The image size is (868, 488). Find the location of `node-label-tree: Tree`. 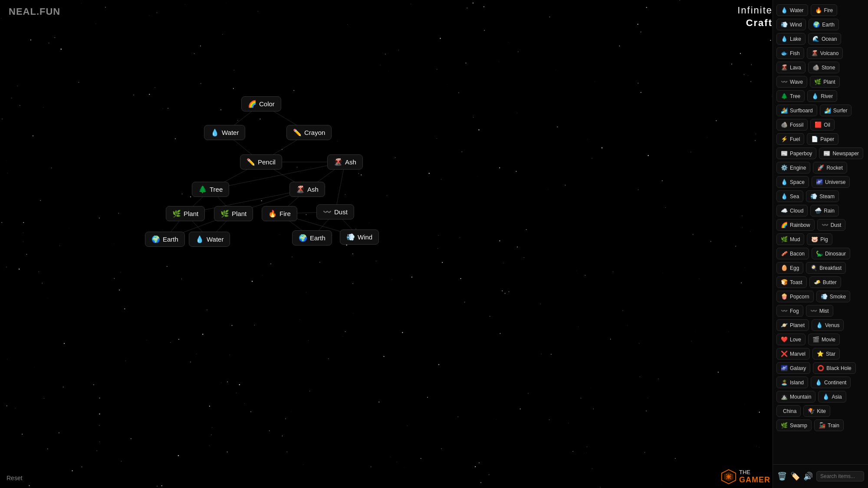

node-label-tree: Tree is located at coordinates (216, 189).